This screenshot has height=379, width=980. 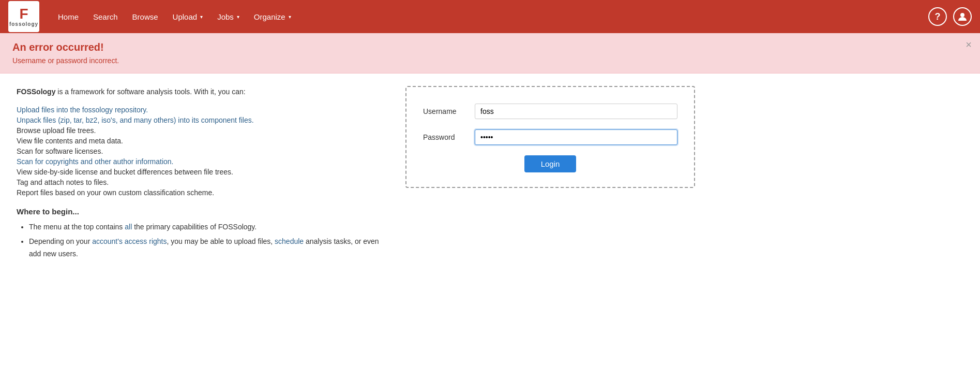 I want to click on help-button: ?, so click(x=938, y=17).